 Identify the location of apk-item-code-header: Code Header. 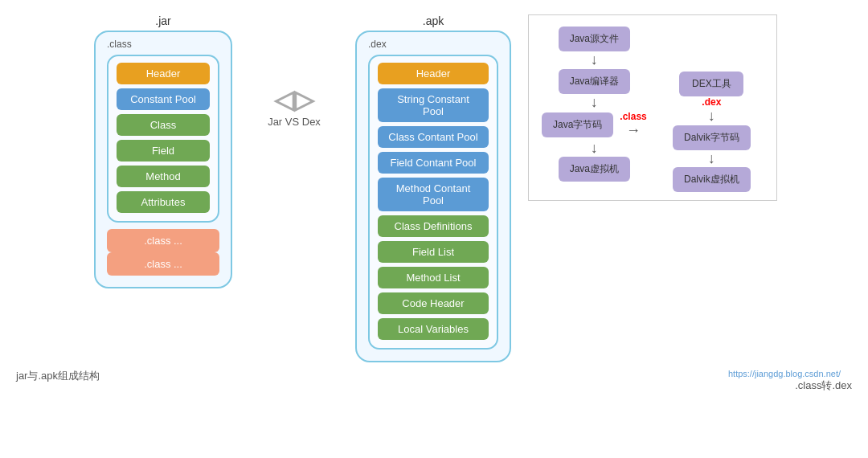
(433, 304).